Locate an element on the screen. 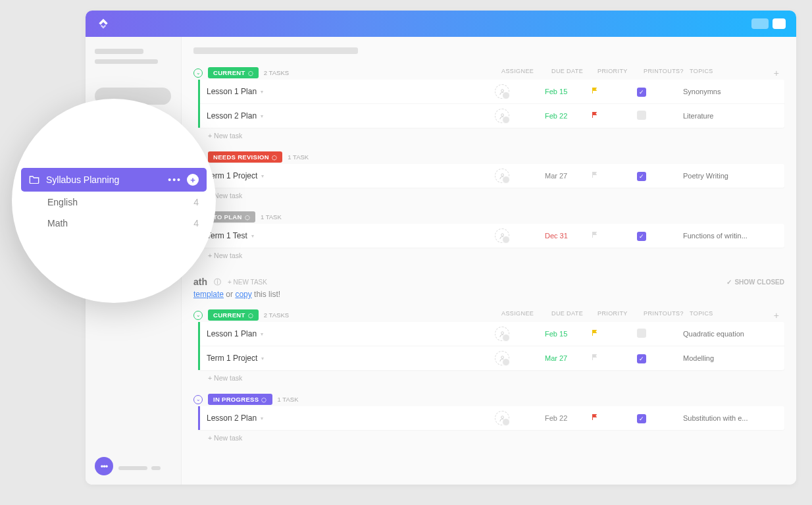 The width and height of the screenshot is (812, 505). list-title: ath is located at coordinates (200, 282).